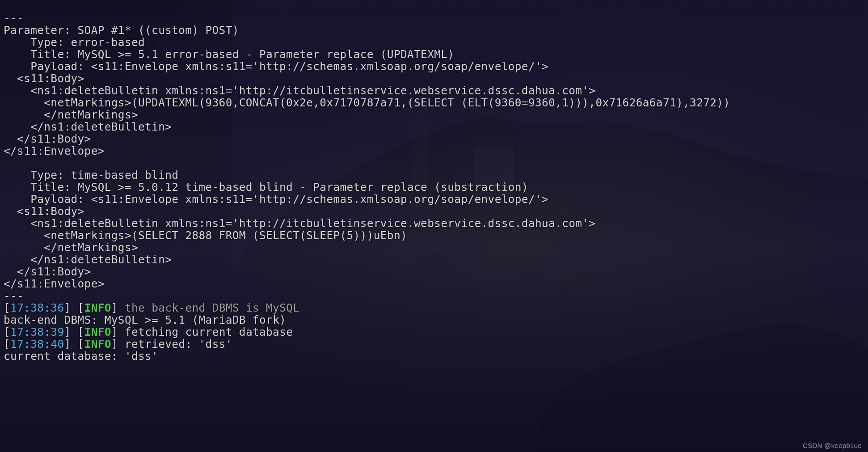 The width and height of the screenshot is (868, 452). Describe the element at coordinates (266, 187) in the screenshot. I see `output-line: Title: MySQL >= 5.0.12 time-based blind …` at that location.